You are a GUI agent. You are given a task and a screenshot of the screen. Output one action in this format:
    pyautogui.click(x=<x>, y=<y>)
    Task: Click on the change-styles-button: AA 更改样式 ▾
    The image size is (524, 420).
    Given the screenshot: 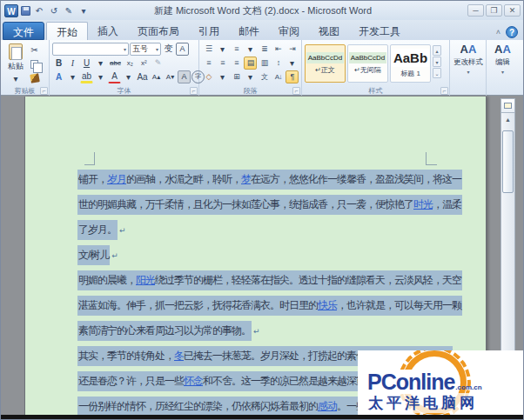 What is the action you would take?
    pyautogui.click(x=468, y=68)
    